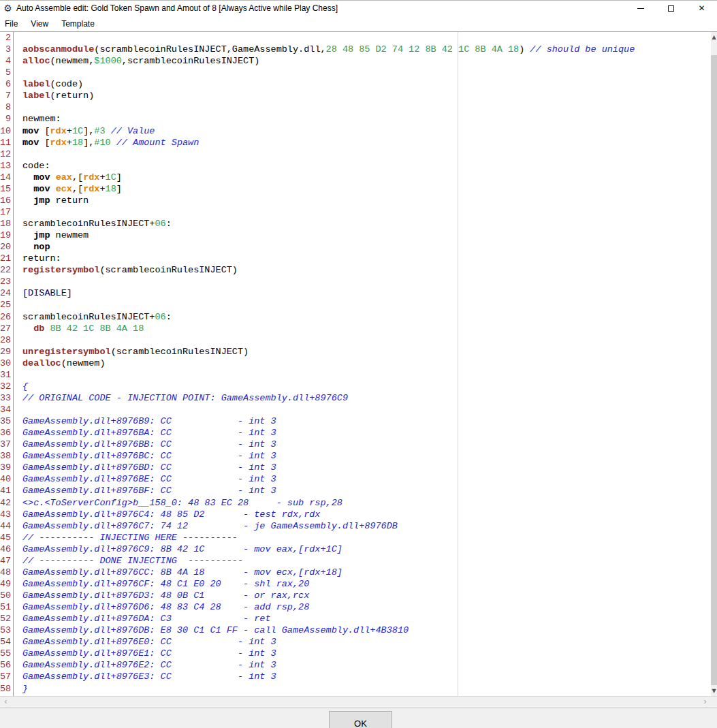  Describe the element at coordinates (5, 665) in the screenshot. I see `line-number: 56` at that location.